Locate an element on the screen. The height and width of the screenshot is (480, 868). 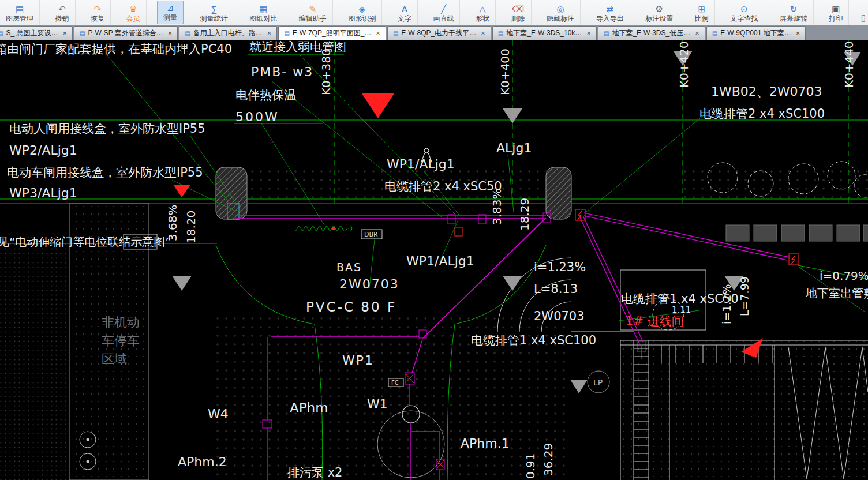
toolbar-item-text-search: ⊙文字查找 is located at coordinates (744, 13).